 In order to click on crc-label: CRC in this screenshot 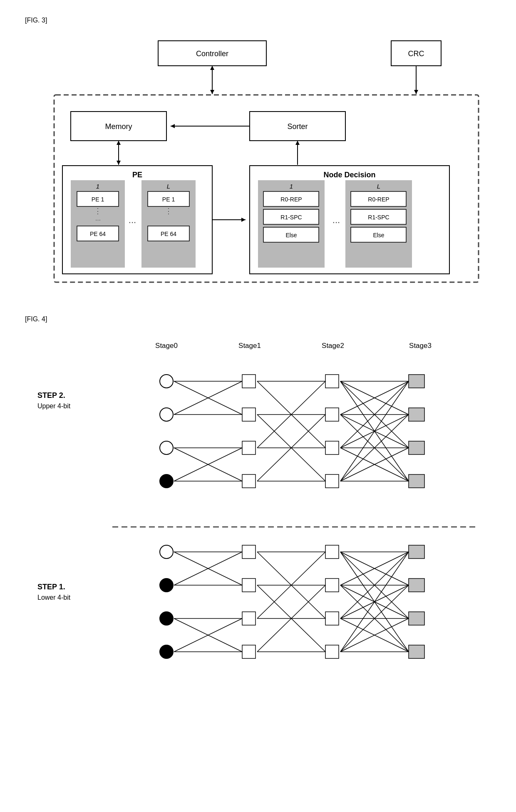, I will do `click(416, 54)`.